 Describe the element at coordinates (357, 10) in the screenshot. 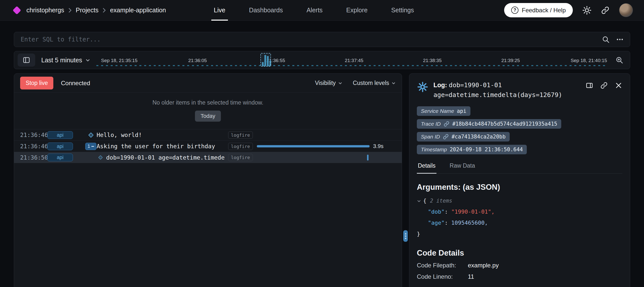

I see `nav-tab-explore: Explore` at that location.